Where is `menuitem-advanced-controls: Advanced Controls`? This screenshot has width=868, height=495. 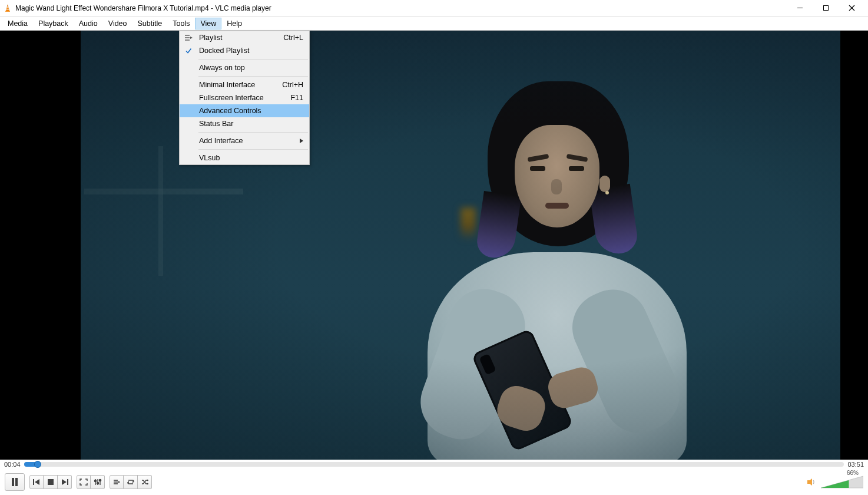 menuitem-advanced-controls: Advanced Controls is located at coordinates (244, 111).